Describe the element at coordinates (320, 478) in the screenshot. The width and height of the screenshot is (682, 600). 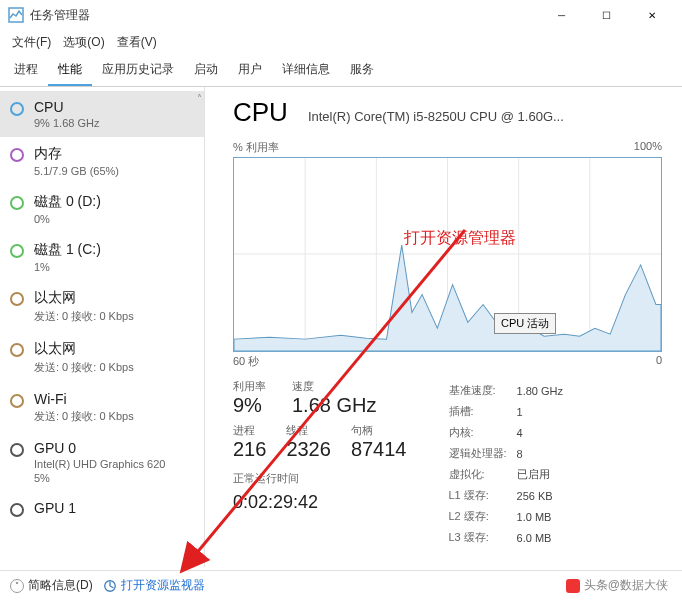
I see `uptime-label: 正常运行时间` at that location.